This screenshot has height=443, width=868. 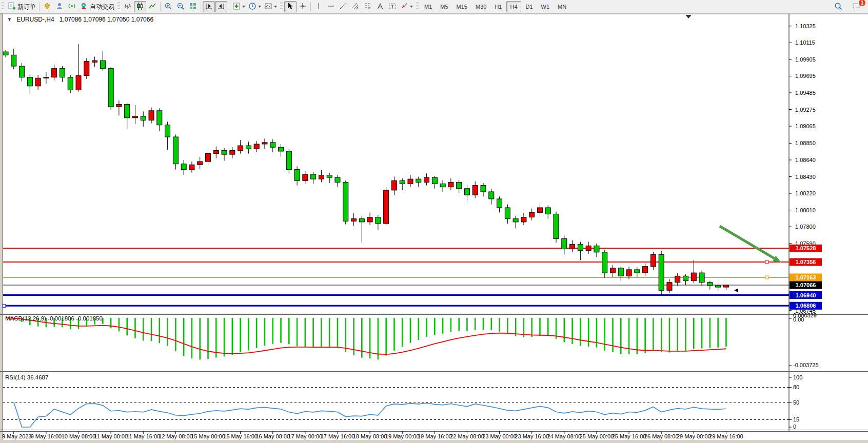 What do you see at coordinates (240, 436) in the screenshot?
I see `time-axis-label: 15 May 16:00` at bounding box center [240, 436].